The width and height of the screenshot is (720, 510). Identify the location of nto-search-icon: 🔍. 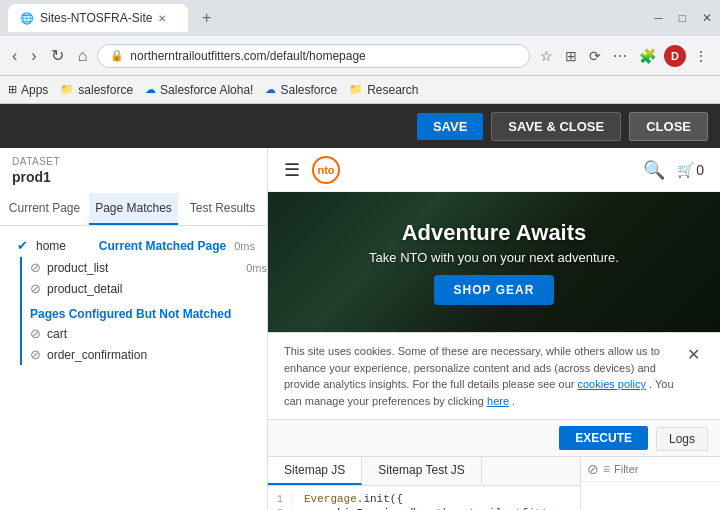
(654, 170).